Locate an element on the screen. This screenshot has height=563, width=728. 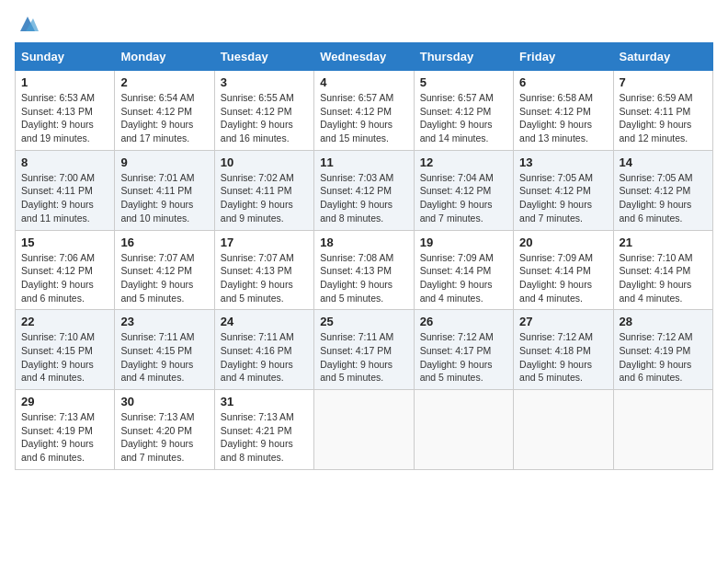
calendar-week-row: 1 Sunrise: 6:53 AMSunset: 4:13 PMDayligh… is located at coordinates (364, 110).